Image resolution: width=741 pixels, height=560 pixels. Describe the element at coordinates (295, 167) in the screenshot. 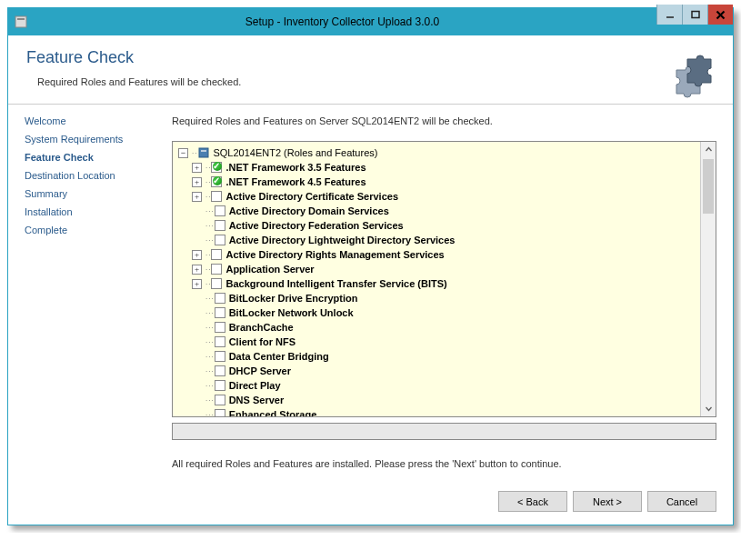

I see `tree-item-label: .NET Framework 3.5 Features` at that location.